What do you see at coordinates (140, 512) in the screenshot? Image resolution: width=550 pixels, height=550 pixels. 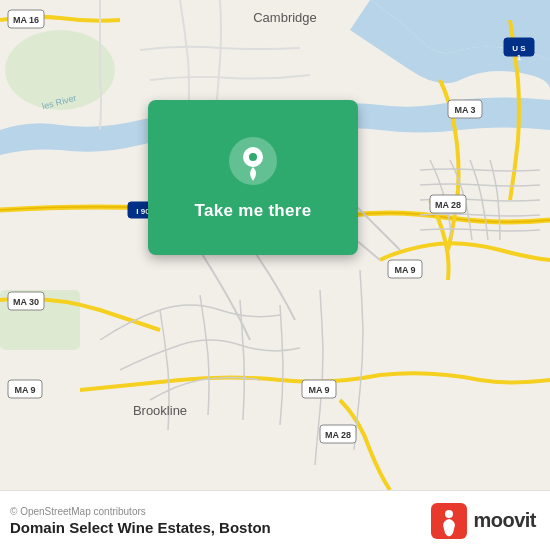 I see `attribution-text: © OpenStreetMap contributors` at bounding box center [140, 512].